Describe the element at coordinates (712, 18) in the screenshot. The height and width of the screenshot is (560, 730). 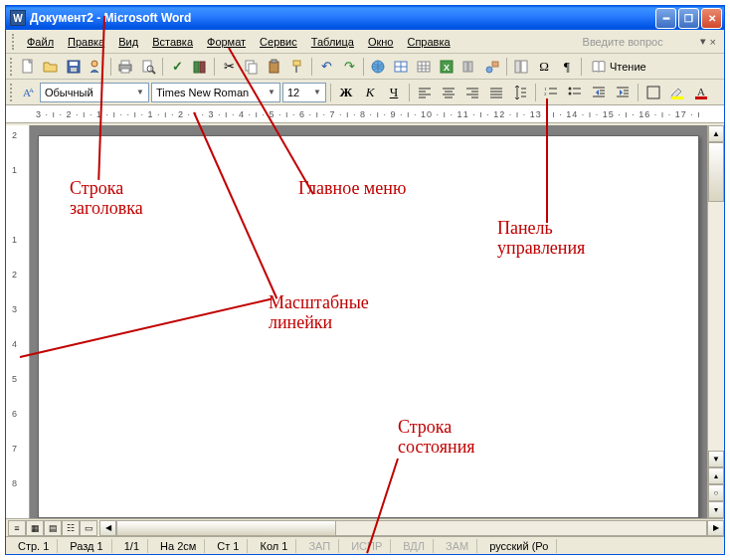
I see `close-button: ✕` at that location.